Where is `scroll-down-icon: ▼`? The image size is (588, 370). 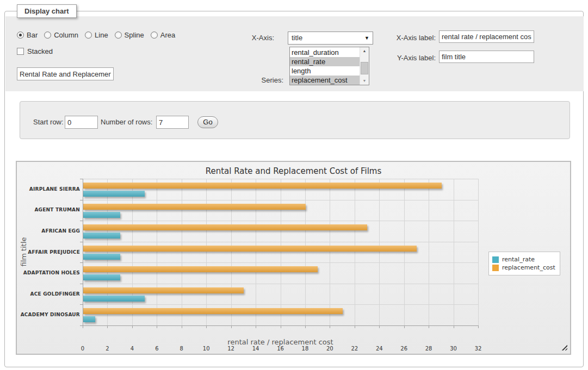
scroll-down-icon: ▼ is located at coordinates (364, 81).